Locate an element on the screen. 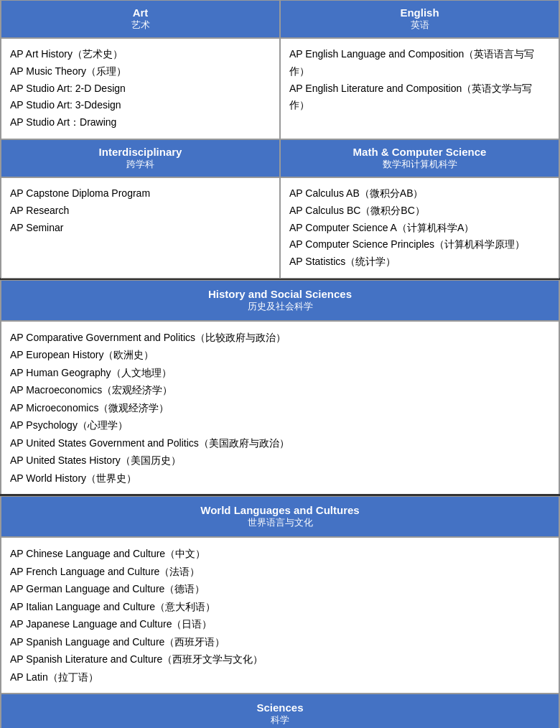 The width and height of the screenshot is (560, 728). list-item: AP Capstone Diploma Program is located at coordinates (141, 194).